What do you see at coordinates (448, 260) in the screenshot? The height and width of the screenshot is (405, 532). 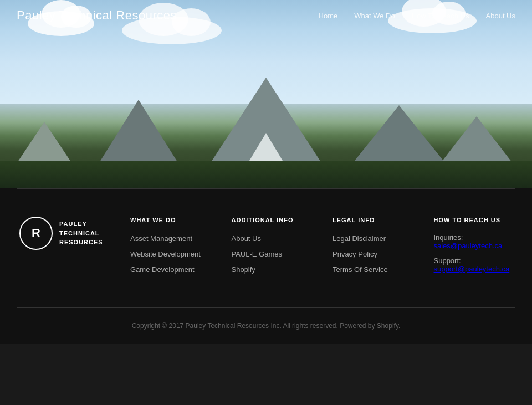 I see `support-label: Support:` at bounding box center [448, 260].